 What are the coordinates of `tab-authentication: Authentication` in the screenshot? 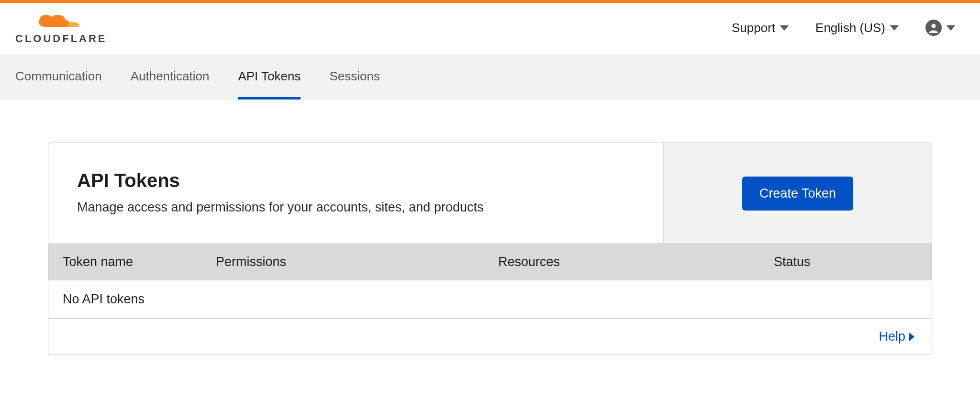 It's located at (170, 77).